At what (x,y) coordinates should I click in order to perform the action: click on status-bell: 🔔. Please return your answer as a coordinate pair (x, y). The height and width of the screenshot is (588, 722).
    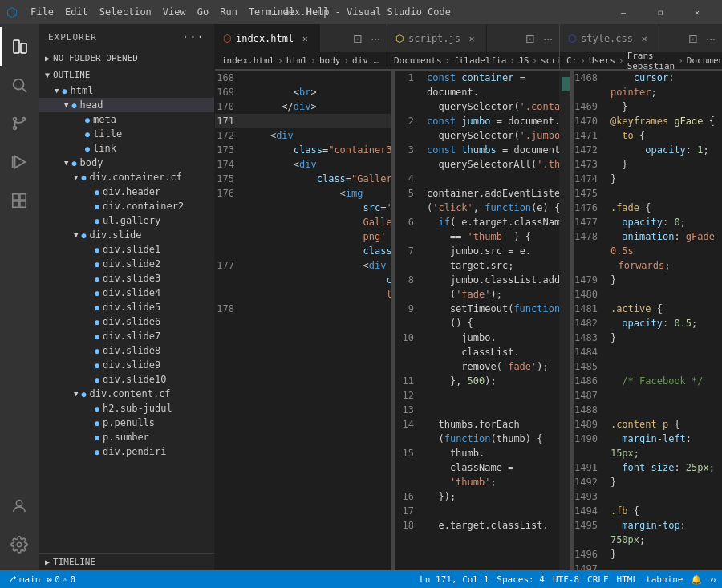
    Looking at the image, I should click on (696, 579).